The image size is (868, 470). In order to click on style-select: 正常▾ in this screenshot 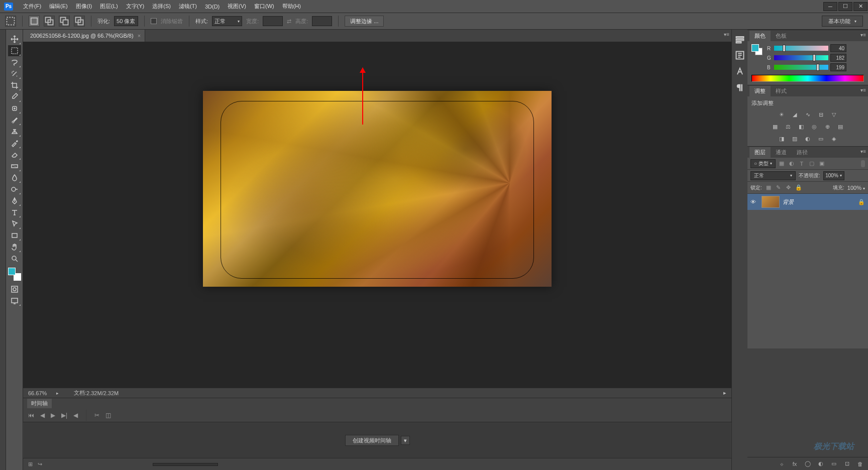, I will do `click(227, 21)`.